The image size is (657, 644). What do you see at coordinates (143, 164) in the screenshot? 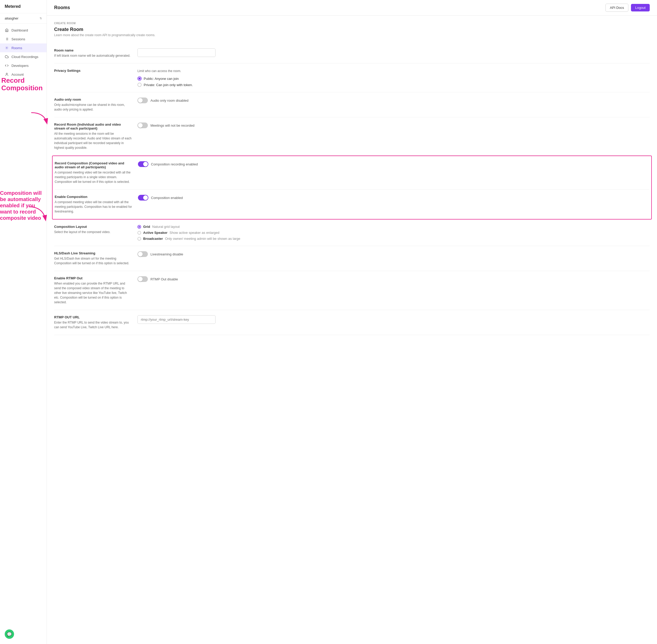
I see `record-composition-toggle` at bounding box center [143, 164].